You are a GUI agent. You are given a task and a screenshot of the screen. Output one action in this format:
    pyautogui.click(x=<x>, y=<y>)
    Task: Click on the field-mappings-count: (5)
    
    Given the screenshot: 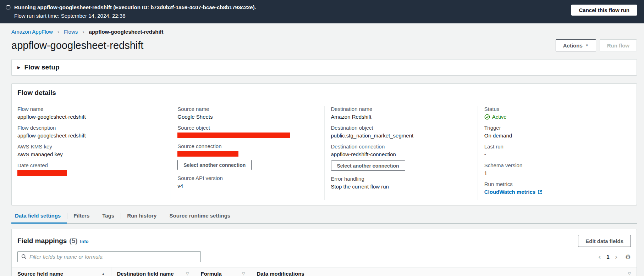 What is the action you would take?
    pyautogui.click(x=73, y=241)
    